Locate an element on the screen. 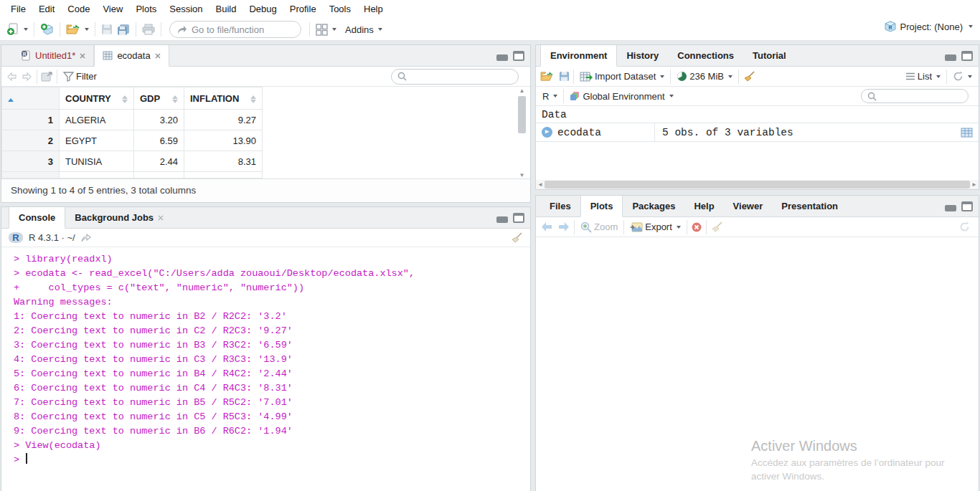  save-all-button is located at coordinates (123, 30).